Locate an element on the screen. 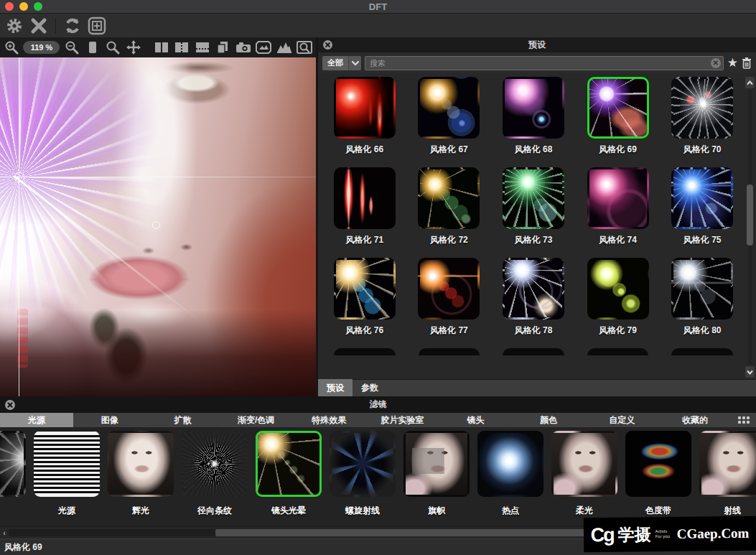 The width and height of the screenshot is (756, 555). refresh-icon is located at coordinates (73, 26).